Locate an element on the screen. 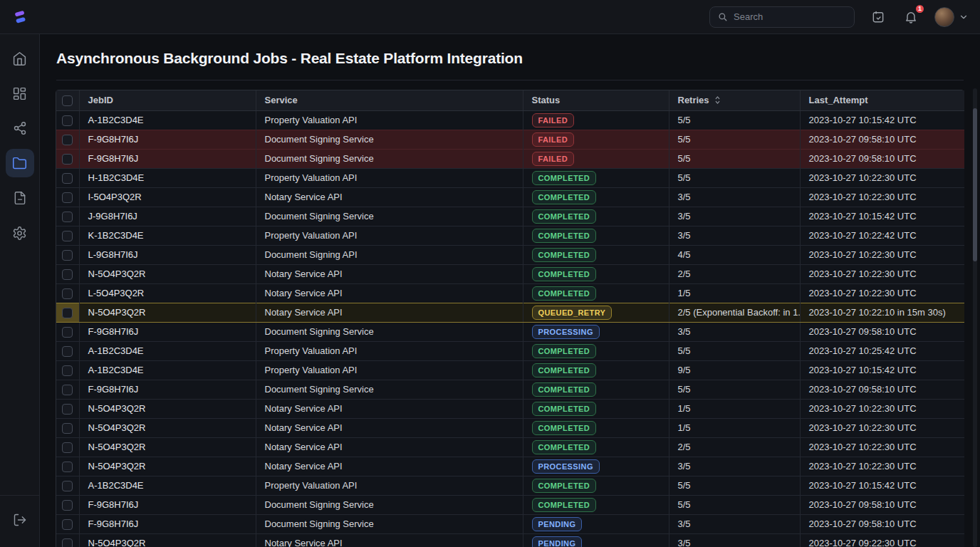  table-row: K-1B2C3D4E Property Valuation API COMPLE… is located at coordinates (510, 235).